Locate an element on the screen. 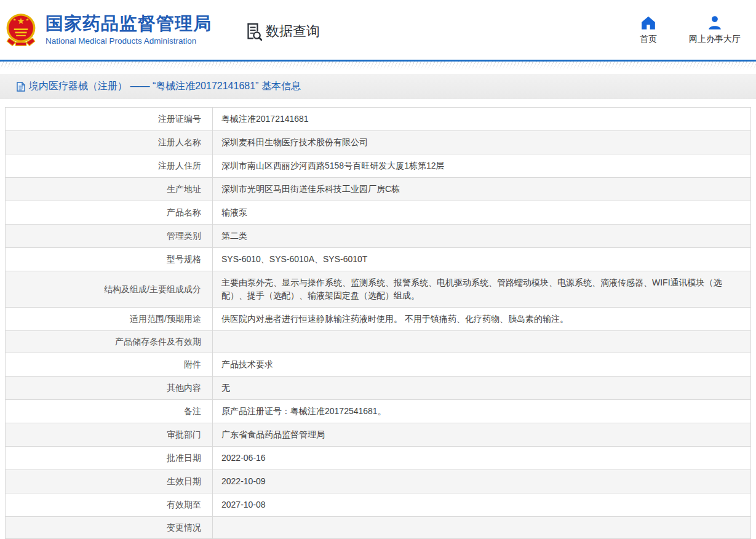 This screenshot has height=539, width=756. row-value: 2022-10-09 is located at coordinates (482, 482).